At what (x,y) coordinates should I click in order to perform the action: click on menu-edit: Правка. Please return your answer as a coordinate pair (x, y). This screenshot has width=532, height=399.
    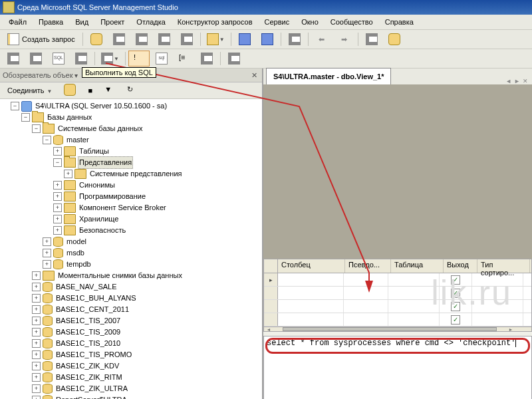
    Looking at the image, I should click on (51, 22).